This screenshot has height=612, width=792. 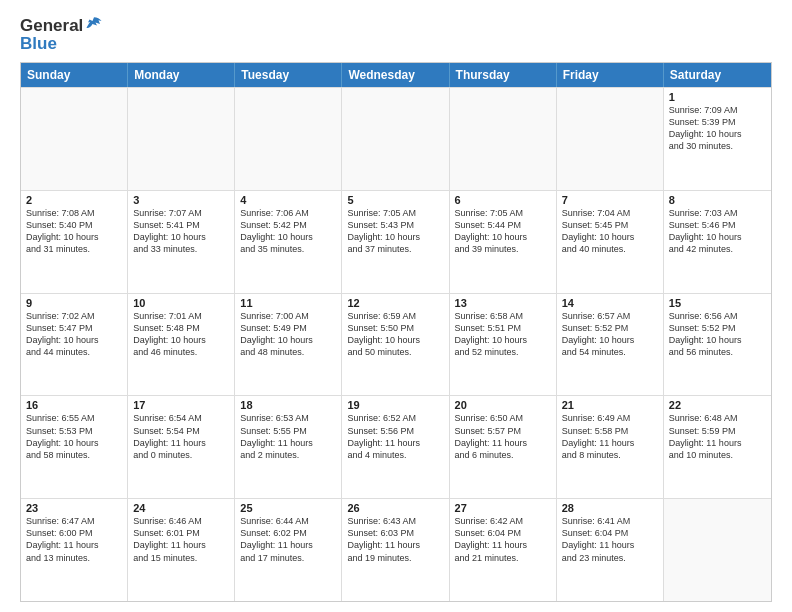 I want to click on day-number: 21, so click(x=610, y=405).